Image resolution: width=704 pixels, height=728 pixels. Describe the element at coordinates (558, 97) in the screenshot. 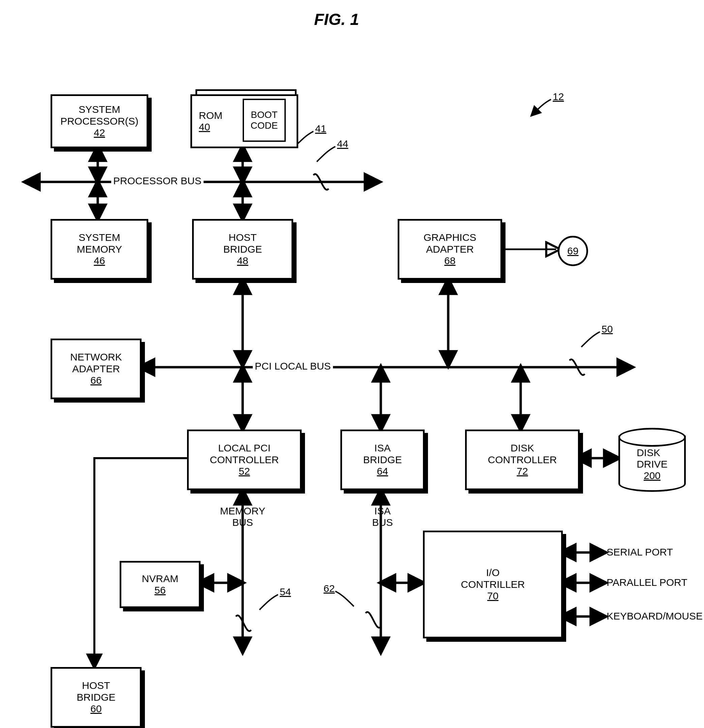

I see `main-ref: 12` at that location.